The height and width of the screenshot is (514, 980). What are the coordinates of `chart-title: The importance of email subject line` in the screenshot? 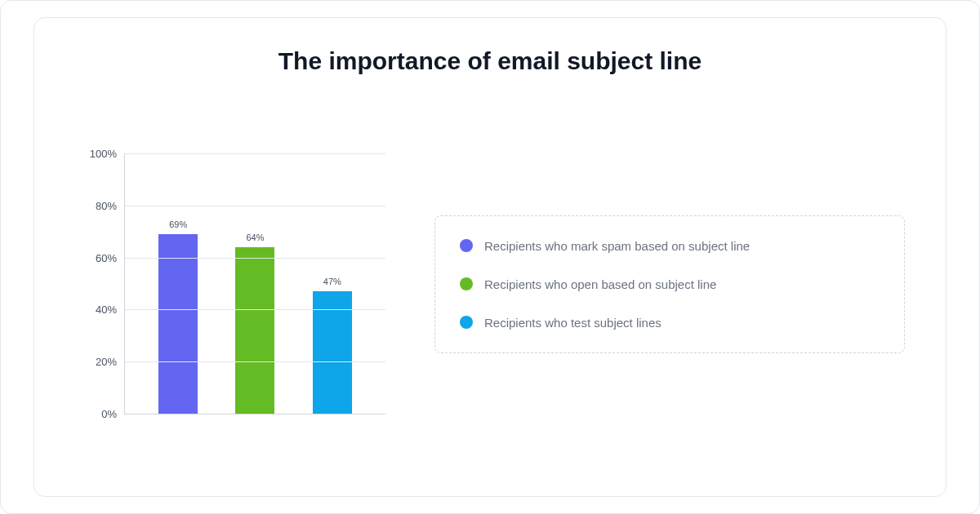 It's located at (490, 61).